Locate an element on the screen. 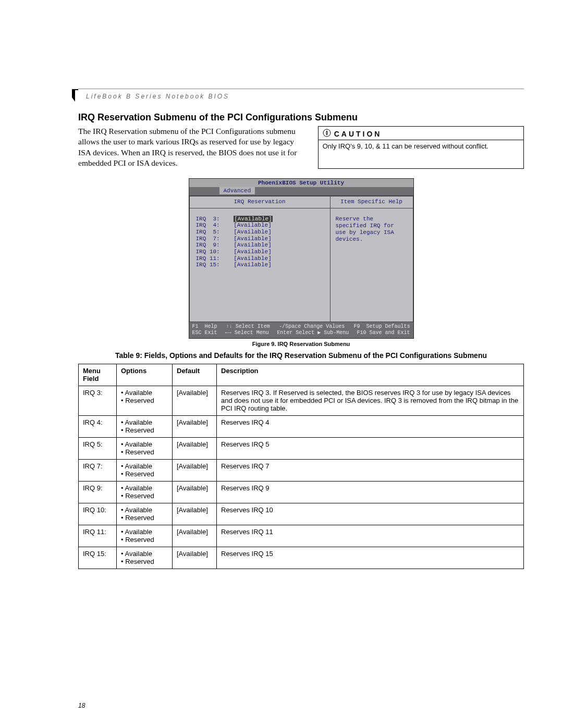  caution-text: Only IRQ's 9, 10, & 11 can be reserved w… is located at coordinates (421, 147).